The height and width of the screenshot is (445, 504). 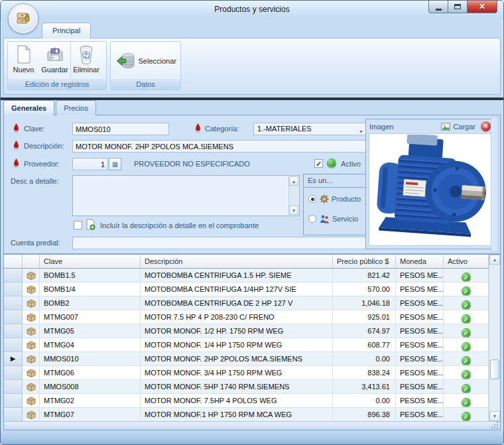 What do you see at coordinates (333, 219) in the screenshot?
I see `radio-servicio: Servicio` at bounding box center [333, 219].